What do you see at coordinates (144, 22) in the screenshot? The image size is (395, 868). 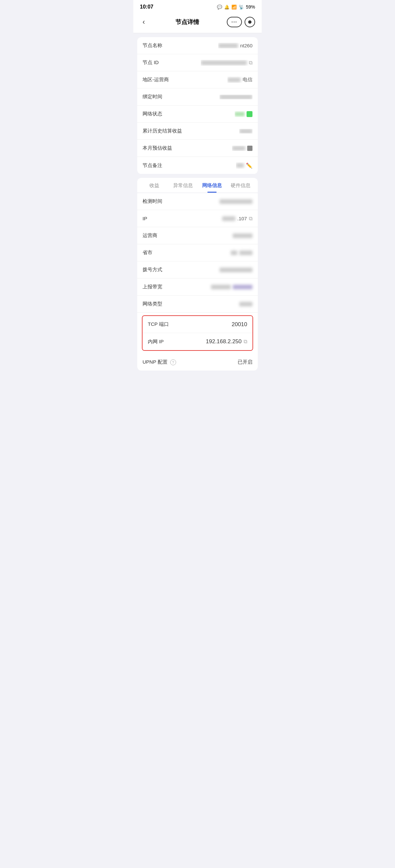 I see `back-button: ‹` at bounding box center [144, 22].